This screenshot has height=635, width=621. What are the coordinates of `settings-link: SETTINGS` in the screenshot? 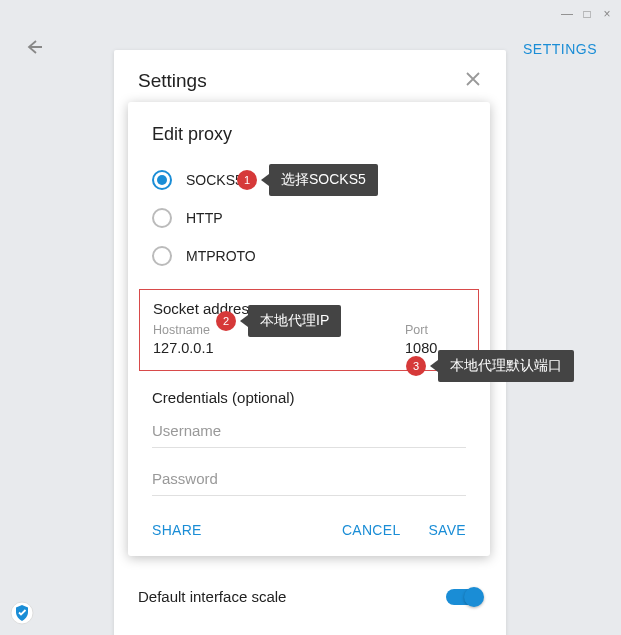 It's located at (560, 49).